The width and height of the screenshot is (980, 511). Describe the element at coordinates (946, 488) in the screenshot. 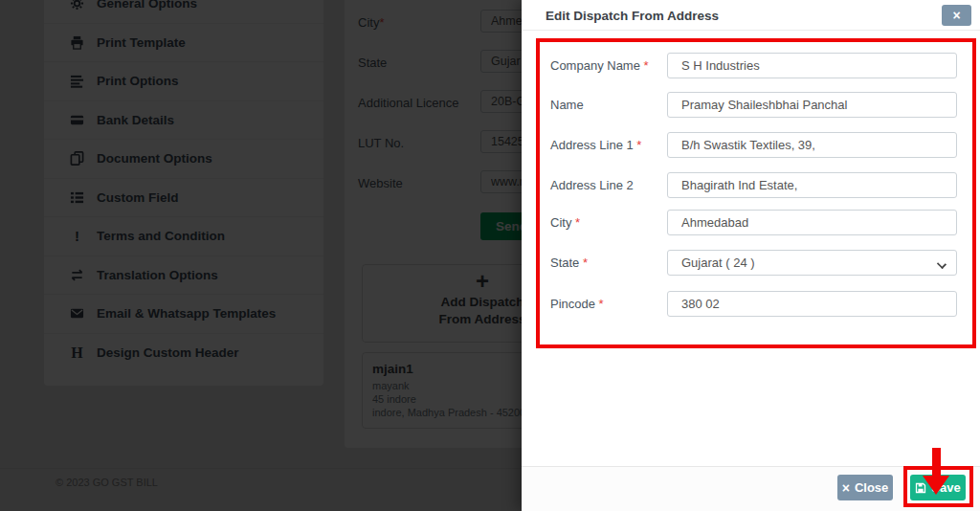

I see `save-button-label: Save` at that location.